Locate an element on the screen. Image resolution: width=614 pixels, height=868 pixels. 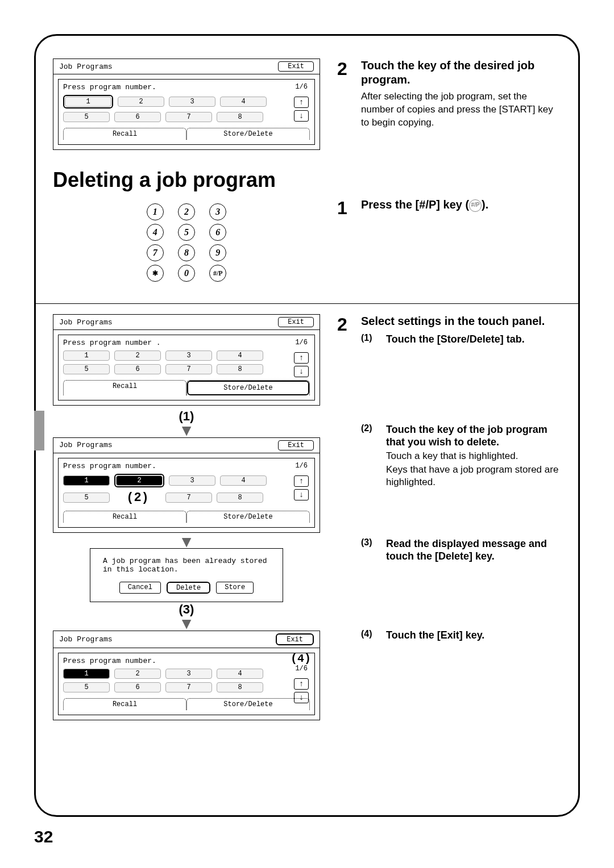
side-tab-marker is located at coordinates (39, 431).